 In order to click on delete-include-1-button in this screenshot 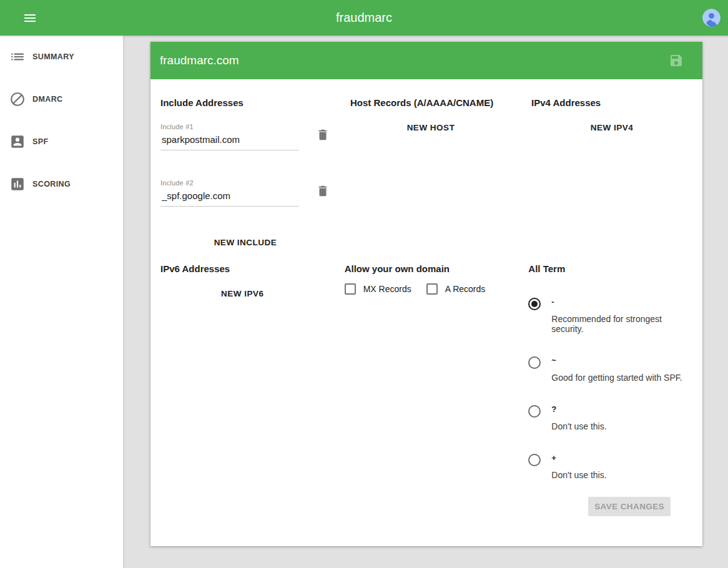, I will do `click(323, 135)`.